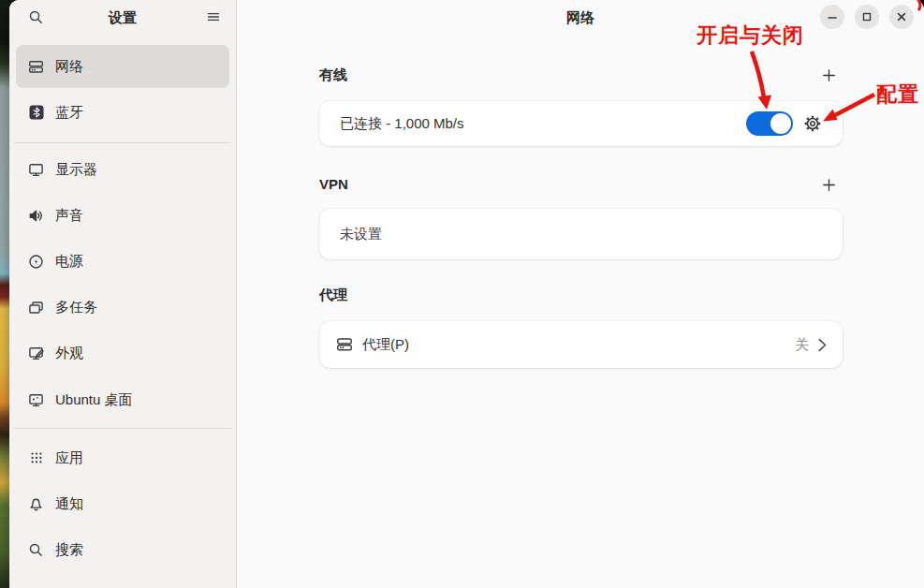  What do you see at coordinates (69, 112) in the screenshot?
I see `sidebar-item-label: 蓝牙` at bounding box center [69, 112].